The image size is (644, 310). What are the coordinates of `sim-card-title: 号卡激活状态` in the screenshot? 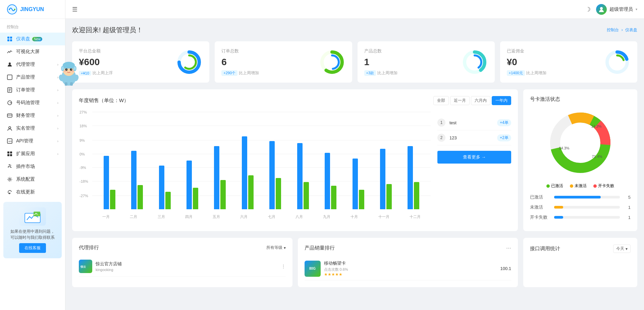 It's located at (580, 99).